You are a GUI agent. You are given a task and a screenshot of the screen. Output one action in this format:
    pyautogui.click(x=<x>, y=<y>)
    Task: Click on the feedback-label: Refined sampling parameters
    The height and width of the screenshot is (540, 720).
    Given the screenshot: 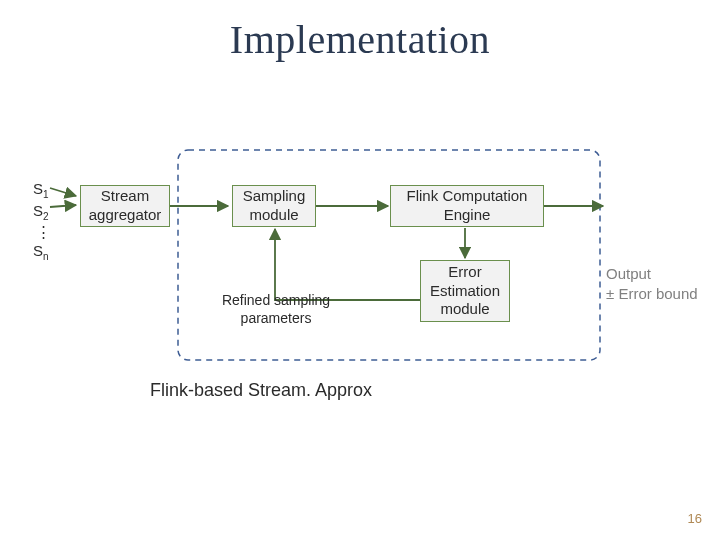 What is the action you would take?
    pyautogui.click(x=276, y=310)
    